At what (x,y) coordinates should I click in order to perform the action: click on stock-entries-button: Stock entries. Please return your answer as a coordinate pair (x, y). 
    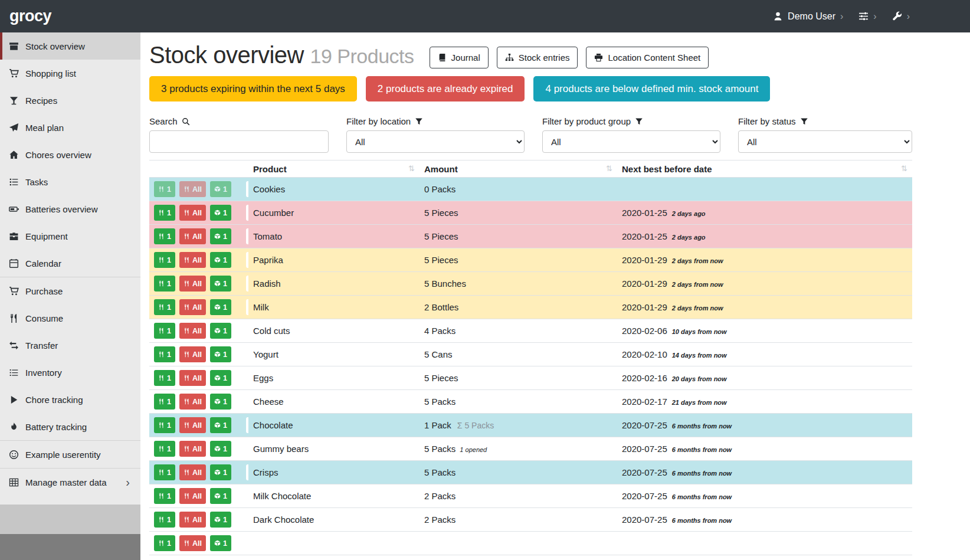
    Looking at the image, I should click on (538, 58).